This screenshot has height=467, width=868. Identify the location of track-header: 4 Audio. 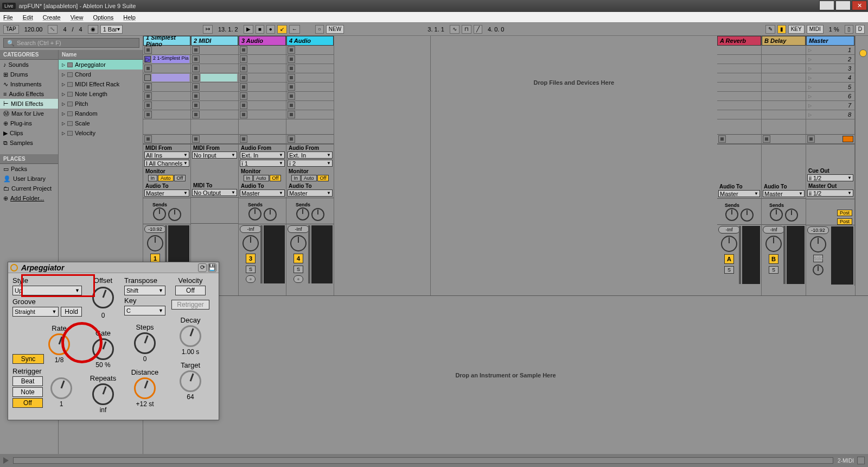
(310, 41).